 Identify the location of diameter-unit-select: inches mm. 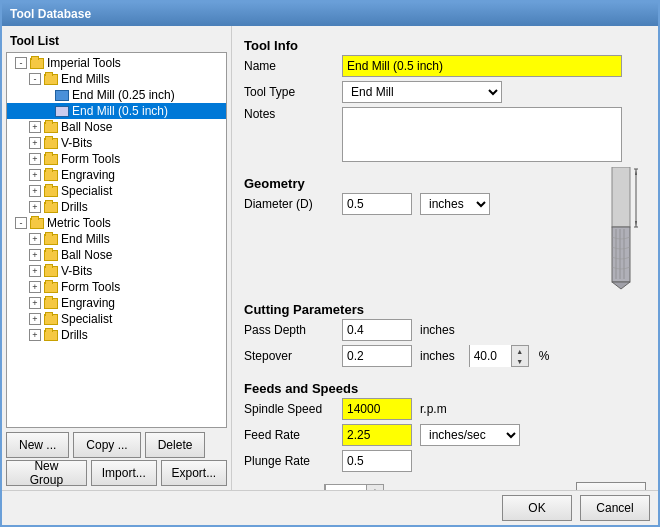
(455, 204).